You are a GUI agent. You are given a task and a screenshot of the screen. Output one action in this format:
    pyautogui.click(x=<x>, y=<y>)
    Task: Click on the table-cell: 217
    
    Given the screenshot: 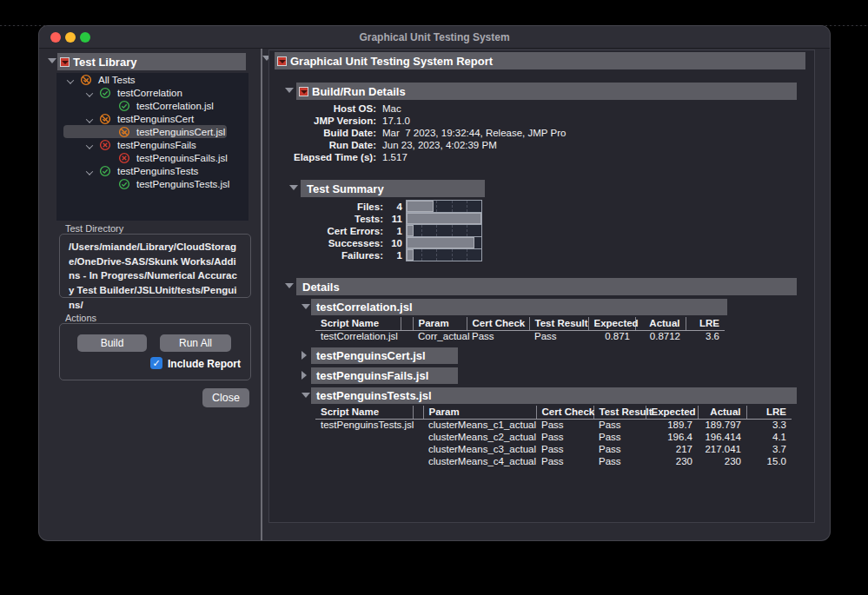 What is the action you would take?
    pyautogui.click(x=672, y=449)
    